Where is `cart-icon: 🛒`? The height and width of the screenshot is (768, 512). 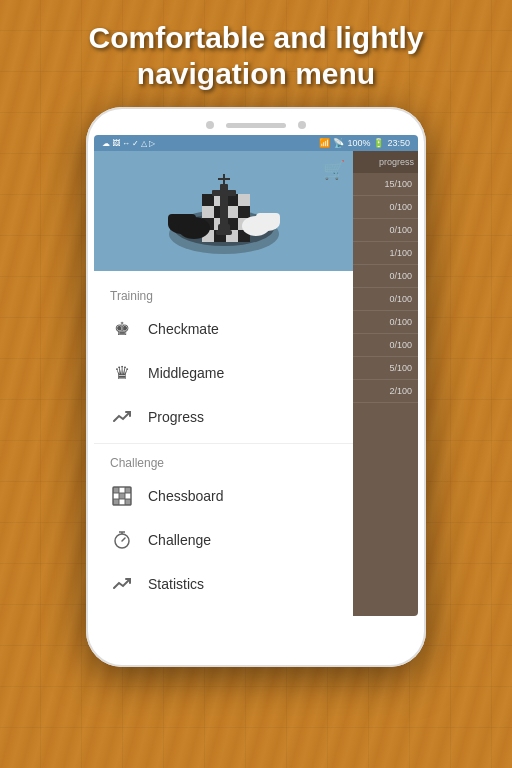
cart-icon: 🛒 is located at coordinates (334, 170).